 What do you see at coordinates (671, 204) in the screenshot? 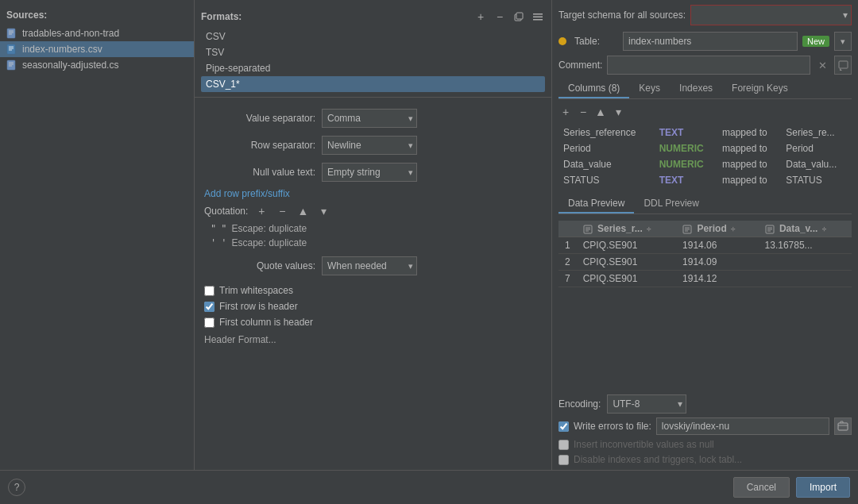
I see `tab-ddl-preview: DDL Preview` at bounding box center [671, 204].